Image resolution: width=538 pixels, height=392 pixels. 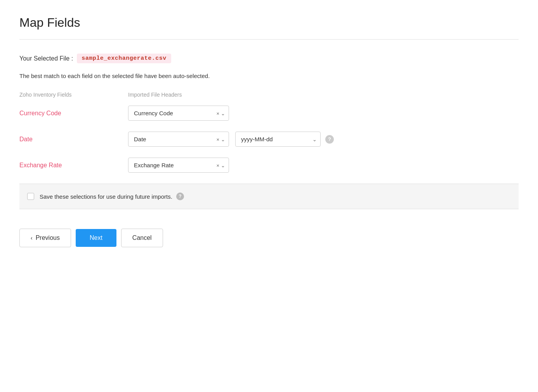 What do you see at coordinates (74, 113) in the screenshot?
I see `currency-code-label: Currency Code` at bounding box center [74, 113].